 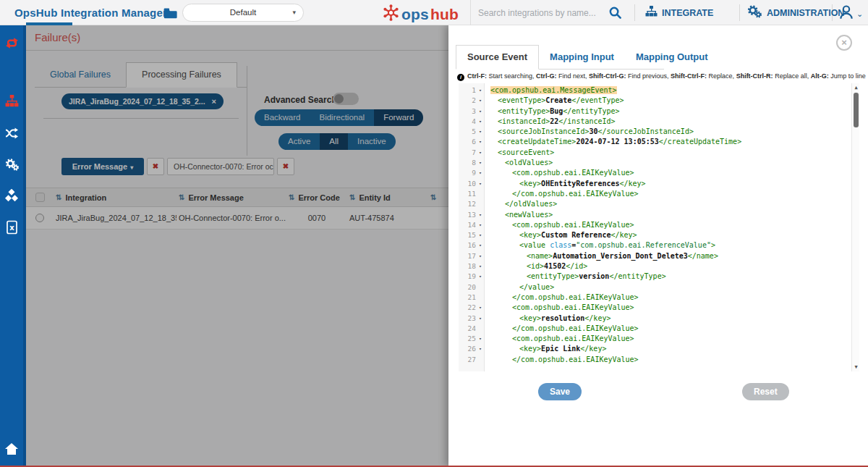 I want to click on code-line: 20</value>, so click(x=655, y=287).